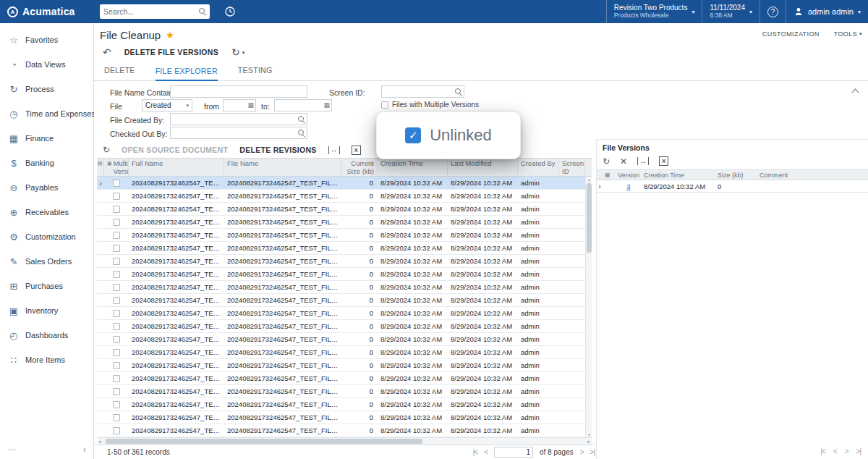 This screenshot has width=868, height=459. What do you see at coordinates (589, 442) in the screenshot?
I see `scroll-right-icon: ▸` at bounding box center [589, 442].